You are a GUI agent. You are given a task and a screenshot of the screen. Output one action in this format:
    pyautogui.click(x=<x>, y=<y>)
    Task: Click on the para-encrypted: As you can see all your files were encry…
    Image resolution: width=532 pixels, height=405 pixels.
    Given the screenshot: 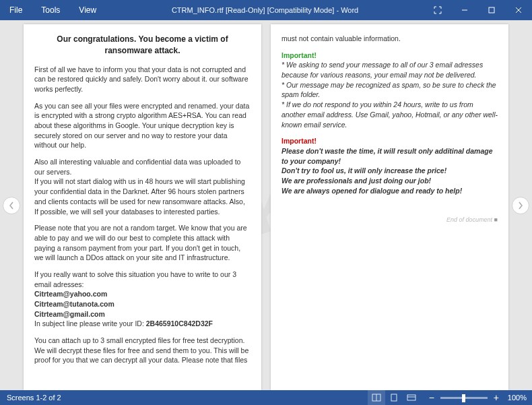 What is the action you would take?
    pyautogui.click(x=143, y=125)
    